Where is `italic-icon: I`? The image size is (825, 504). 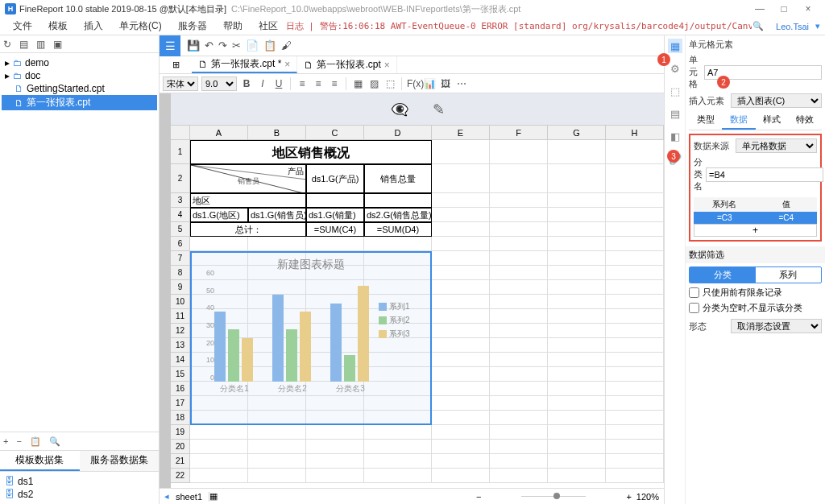
italic-icon: I is located at coordinates (263, 84).